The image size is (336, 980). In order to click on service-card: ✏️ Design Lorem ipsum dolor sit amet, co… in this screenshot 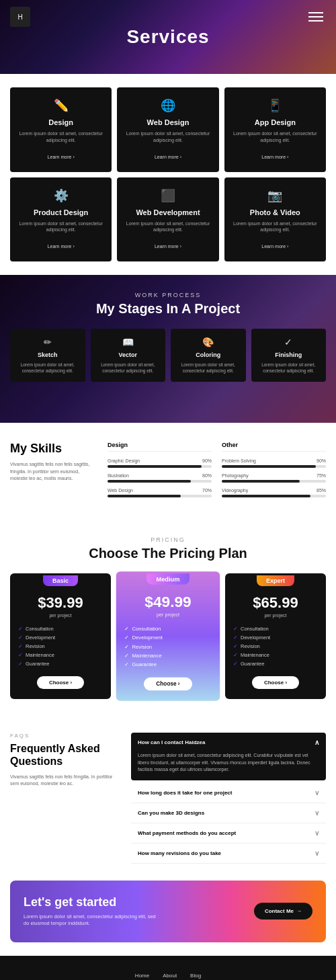, I will do `click(60, 130)`.